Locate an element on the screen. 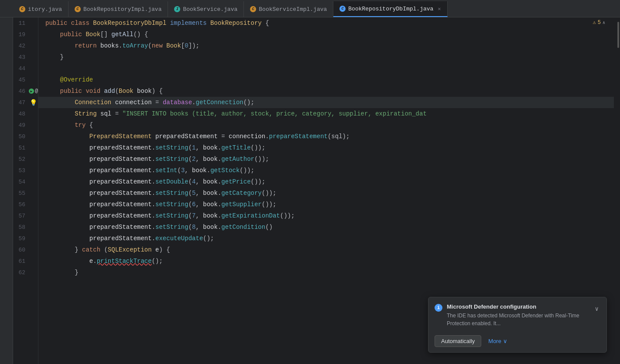 This screenshot has height=364, width=620. gutter-row-56: 56 is located at coordinates (25, 204).